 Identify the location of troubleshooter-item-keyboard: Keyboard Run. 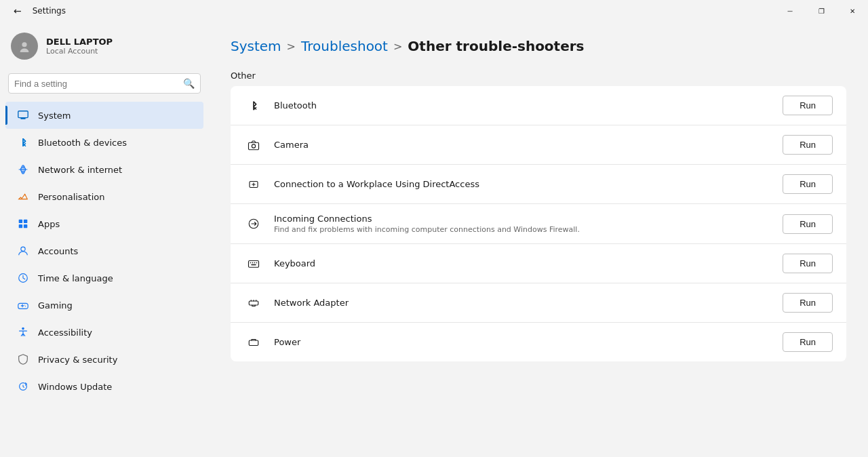
(538, 264).